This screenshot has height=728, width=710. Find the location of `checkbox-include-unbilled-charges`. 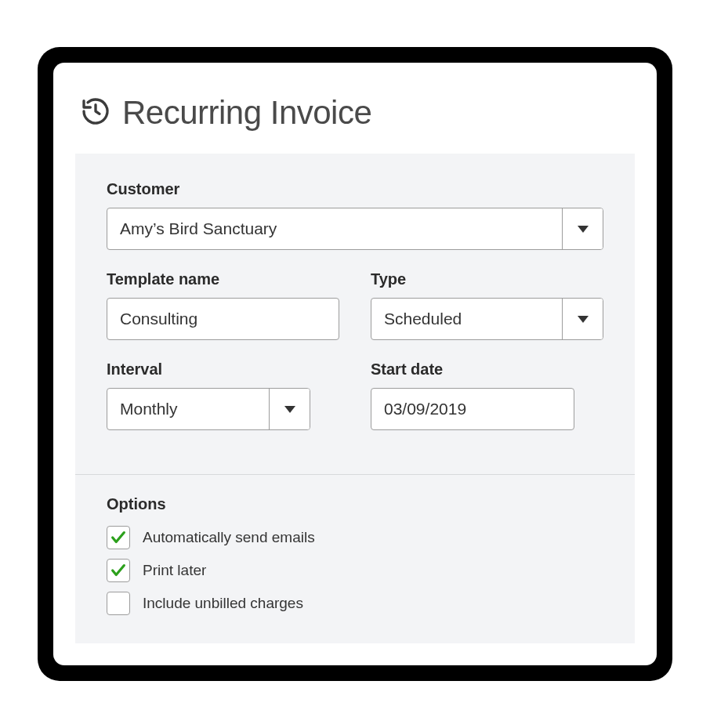

checkbox-include-unbilled-charges is located at coordinates (118, 603).